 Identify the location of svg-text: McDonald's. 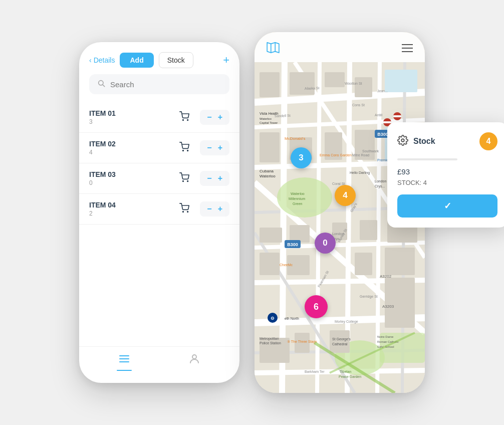
(295, 138).